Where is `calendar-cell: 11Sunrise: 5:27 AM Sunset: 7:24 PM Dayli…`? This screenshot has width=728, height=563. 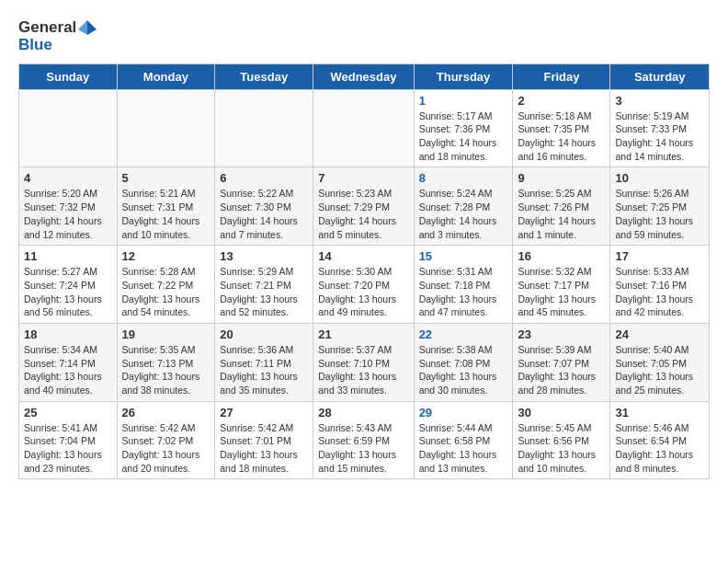
calendar-cell: 11Sunrise: 5:27 AM Sunset: 7:24 PM Dayli… is located at coordinates (68, 285).